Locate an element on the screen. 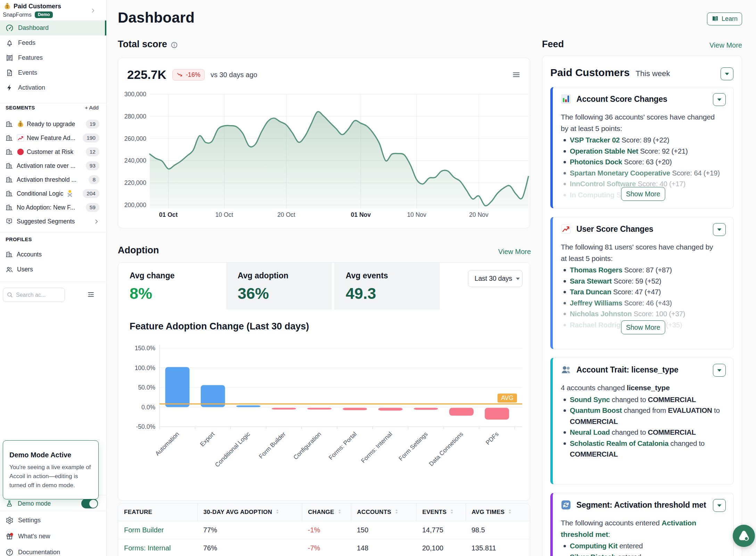 The height and width of the screenshot is (556, 756). entity-name: VSP Tracker 02 is located at coordinates (595, 140).